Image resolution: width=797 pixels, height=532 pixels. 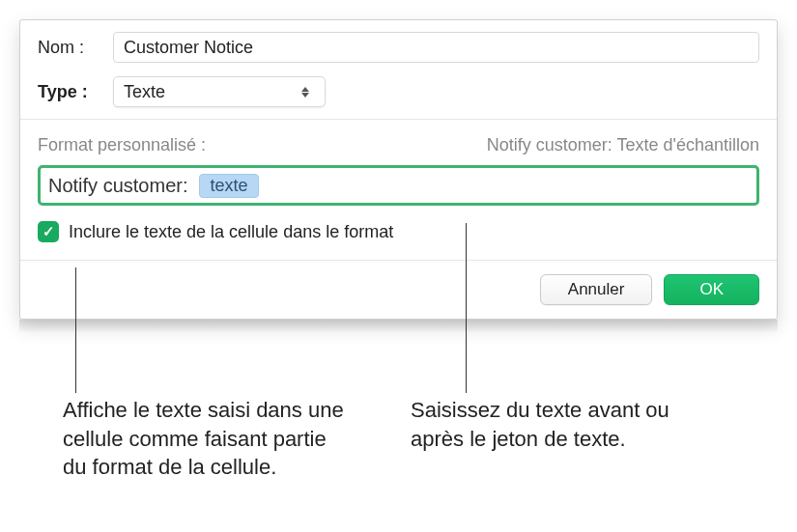 What do you see at coordinates (208, 438) in the screenshot?
I see `callout-left-text: Affiche le texte saisi dans une cellule …` at bounding box center [208, 438].